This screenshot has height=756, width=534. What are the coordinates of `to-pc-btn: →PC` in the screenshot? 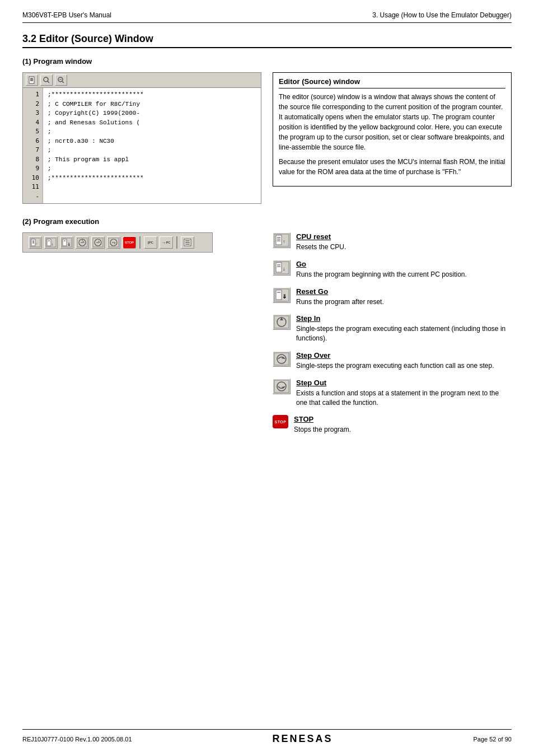 It's located at (166, 242).